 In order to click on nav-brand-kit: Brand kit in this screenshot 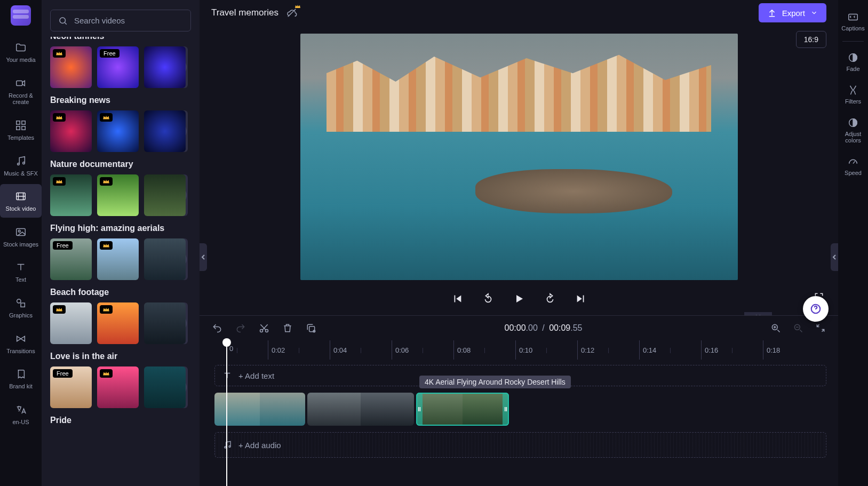, I will do `click(21, 379)`.